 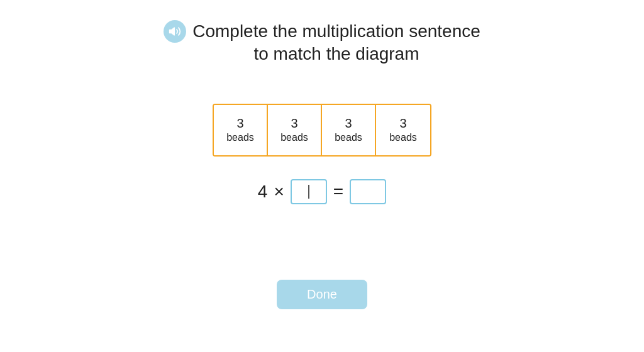 What do you see at coordinates (368, 192) in the screenshot?
I see `product-input` at bounding box center [368, 192].